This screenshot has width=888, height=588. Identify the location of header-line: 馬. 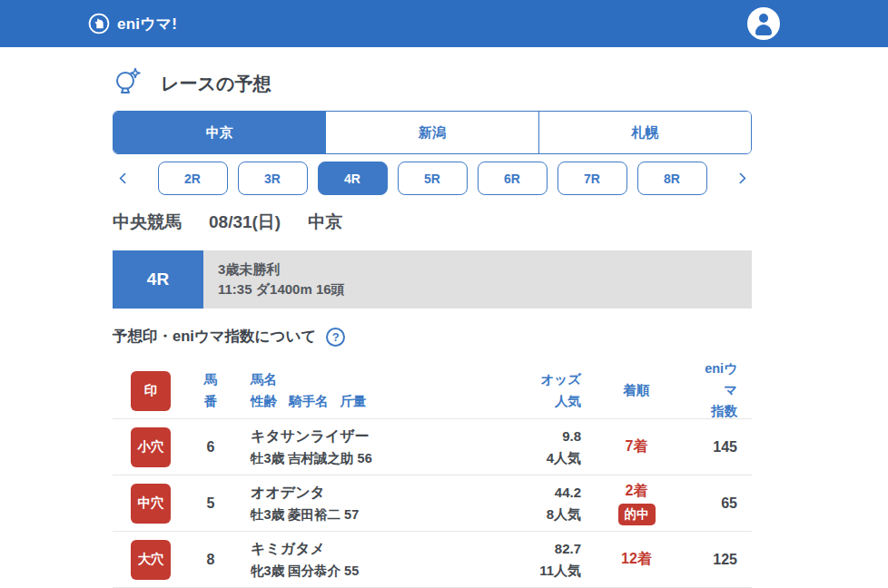
(211, 380).